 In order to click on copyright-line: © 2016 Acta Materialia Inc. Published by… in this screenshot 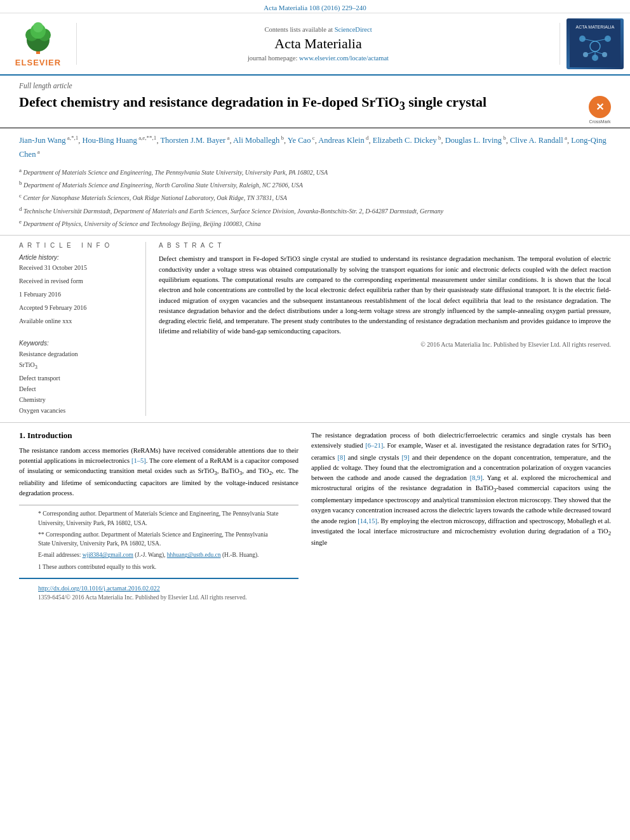, I will do `click(385, 344)`.